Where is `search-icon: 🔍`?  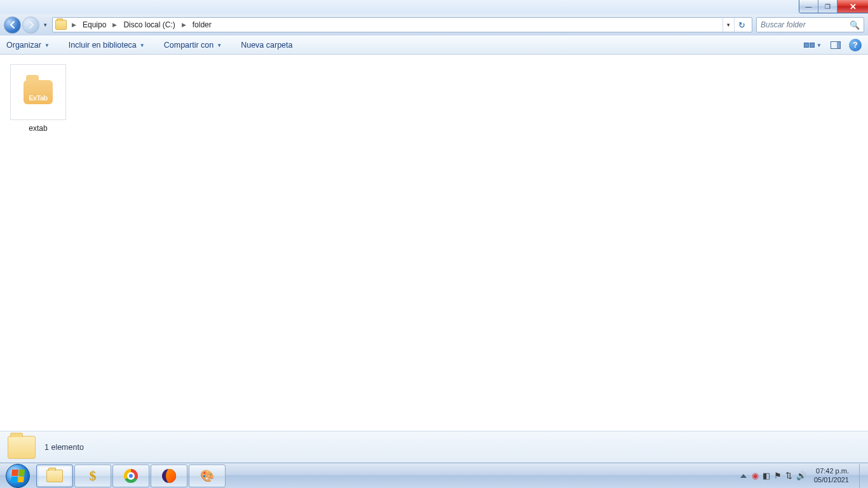 search-icon: 🔍 is located at coordinates (855, 25).